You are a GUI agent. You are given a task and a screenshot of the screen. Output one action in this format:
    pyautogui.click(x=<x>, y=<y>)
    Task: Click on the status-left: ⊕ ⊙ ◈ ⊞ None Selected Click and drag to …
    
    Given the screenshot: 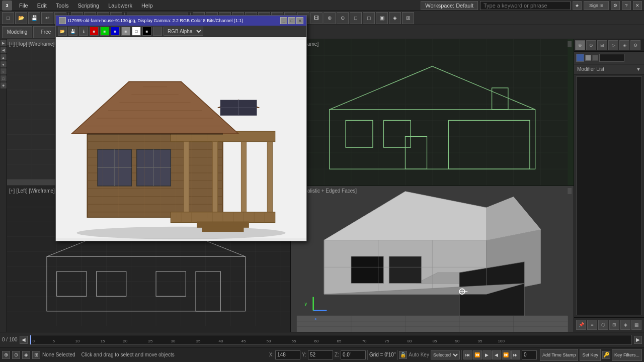 What is the action you would take?
    pyautogui.click(x=89, y=355)
    